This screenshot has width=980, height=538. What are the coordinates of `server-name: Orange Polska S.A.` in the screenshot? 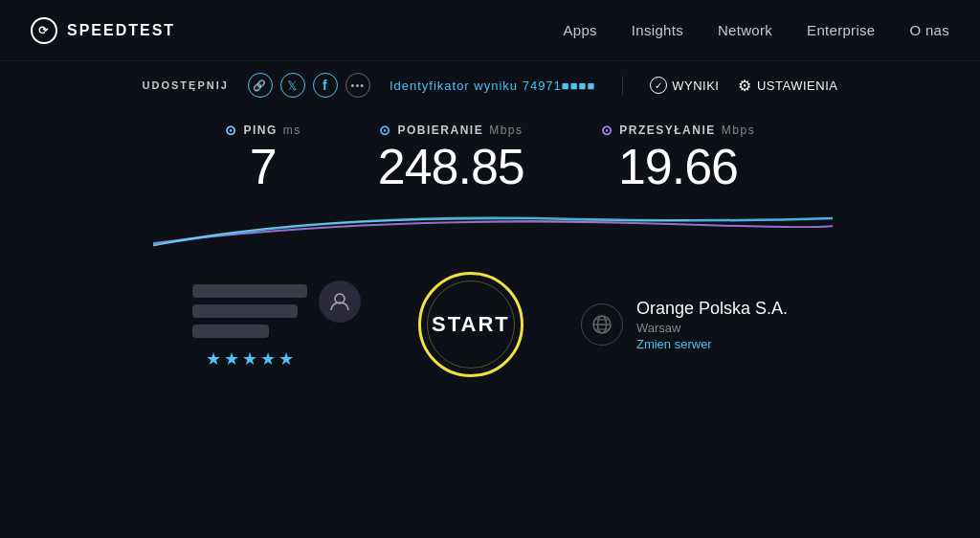 It's located at (712, 308).